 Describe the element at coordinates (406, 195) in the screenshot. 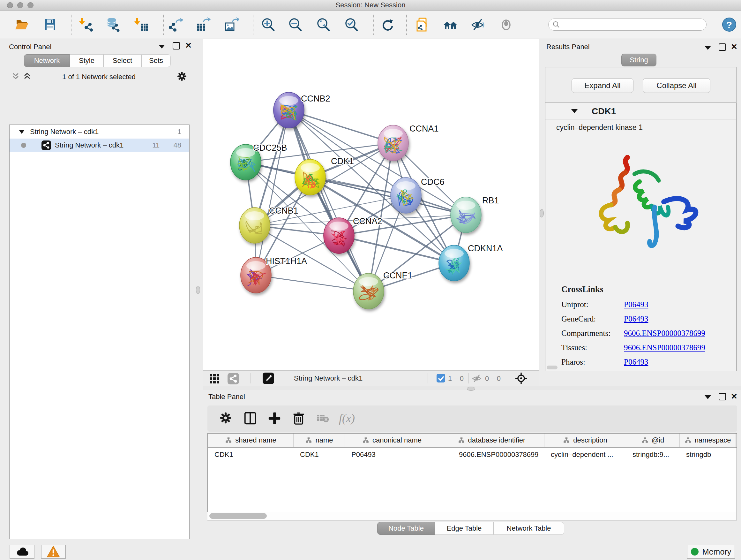

I see `network-node-CDC6` at that location.